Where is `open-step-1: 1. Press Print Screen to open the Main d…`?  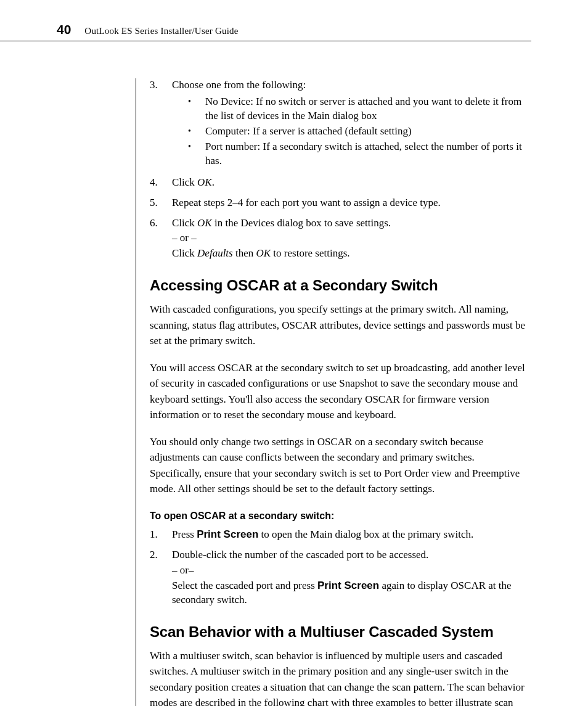 open-step-1: 1. Press Print Screen to open the Main d… is located at coordinates (338, 535).